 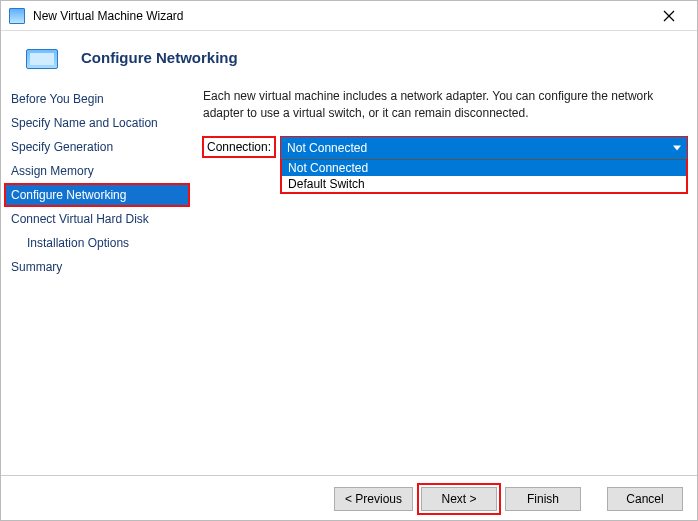 I want to click on titlebar: New Virtual Machine Wizard, so click(x=349, y=16).